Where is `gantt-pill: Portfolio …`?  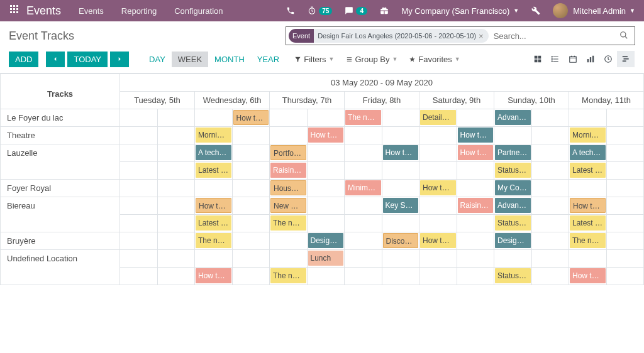
gantt-pill: Portfolio … is located at coordinates (288, 153).